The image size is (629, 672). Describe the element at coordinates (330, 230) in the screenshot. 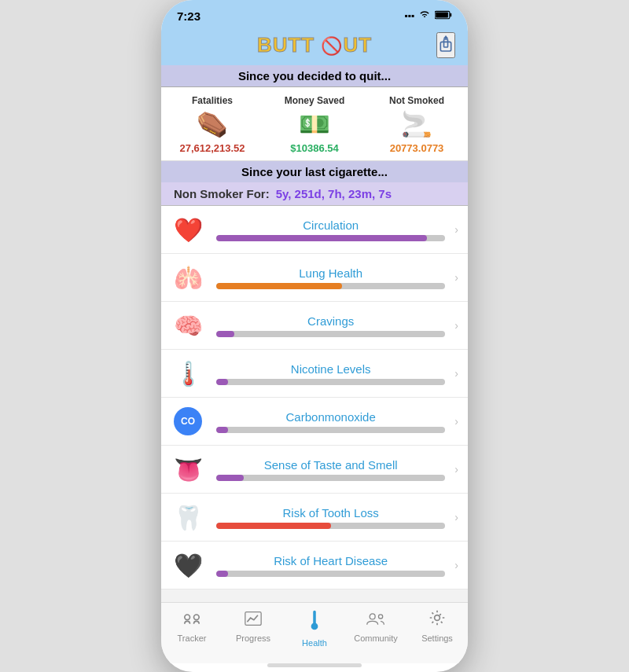

I see `circulation-content: Circulation` at that location.